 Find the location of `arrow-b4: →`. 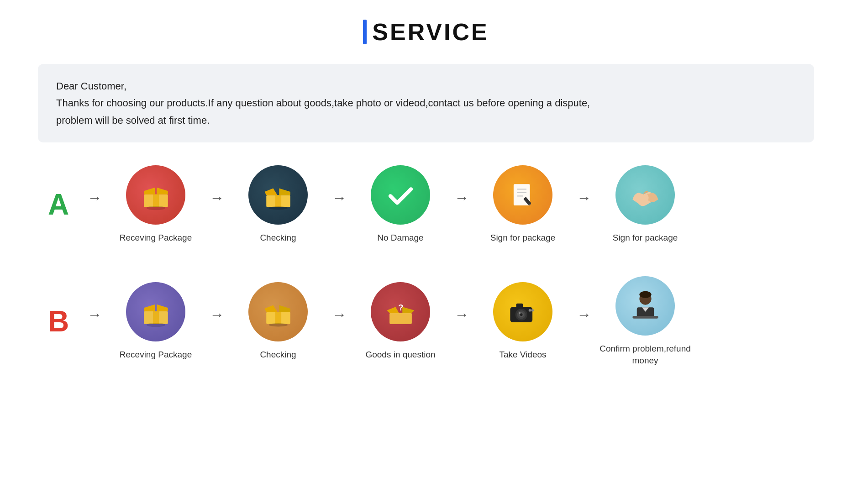

arrow-b4: → is located at coordinates (584, 315).